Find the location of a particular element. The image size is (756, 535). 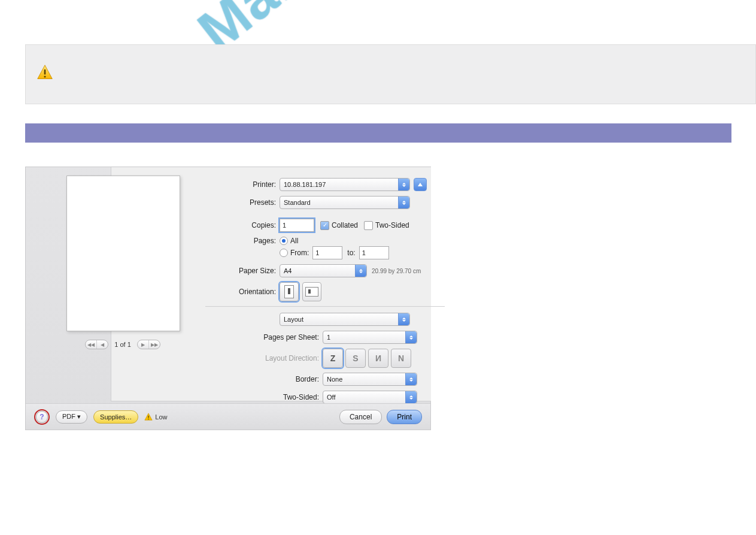

label-presets: Presets: is located at coordinates (242, 202).